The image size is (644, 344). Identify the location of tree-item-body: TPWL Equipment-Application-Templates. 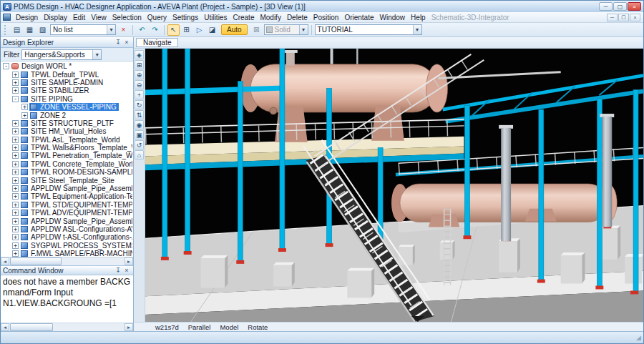
(77, 196).